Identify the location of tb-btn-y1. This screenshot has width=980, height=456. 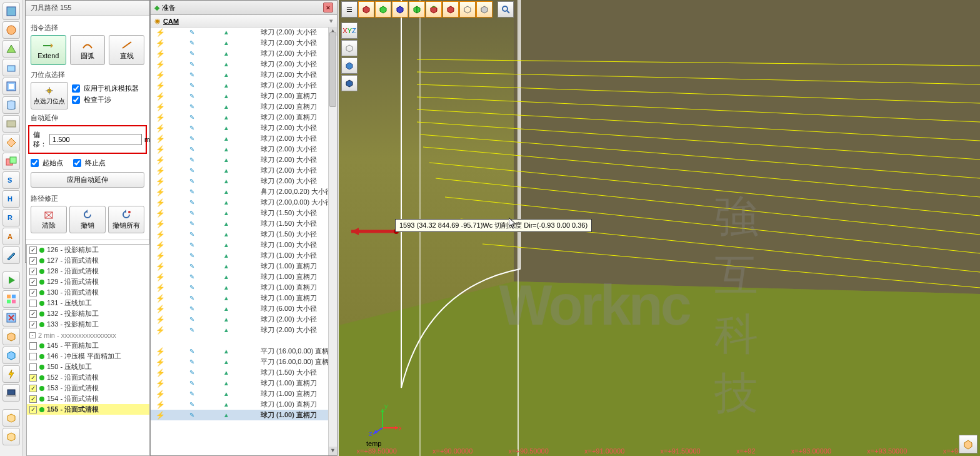
(11, 418).